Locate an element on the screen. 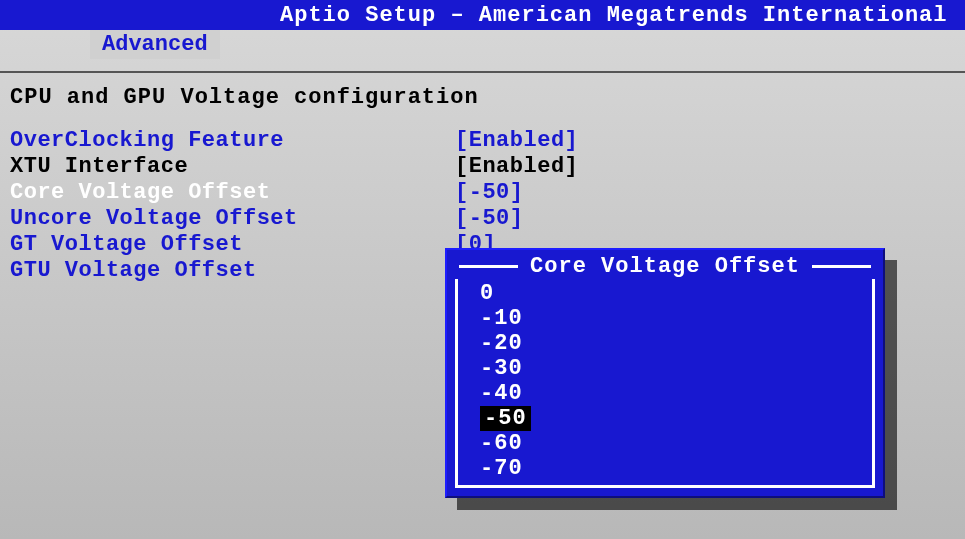 This screenshot has height=539, width=965. divider is located at coordinates (482, 72).